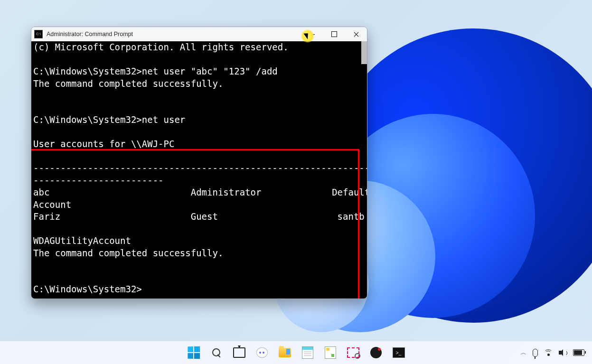 The width and height of the screenshot is (592, 364). What do you see at coordinates (296, 352) in the screenshot?
I see `taskbar: >_ ︿` at bounding box center [296, 352].